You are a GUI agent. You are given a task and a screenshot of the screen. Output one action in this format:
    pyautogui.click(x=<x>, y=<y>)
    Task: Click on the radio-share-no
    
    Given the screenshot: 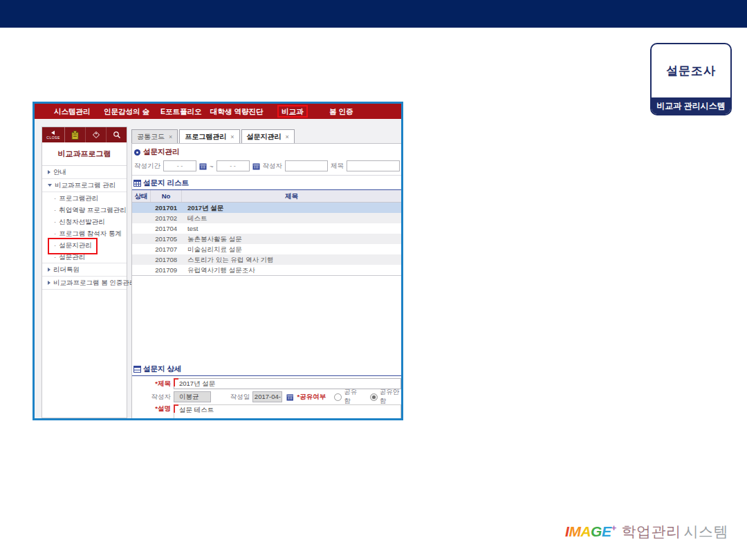 What is the action you would take?
    pyautogui.click(x=374, y=397)
    